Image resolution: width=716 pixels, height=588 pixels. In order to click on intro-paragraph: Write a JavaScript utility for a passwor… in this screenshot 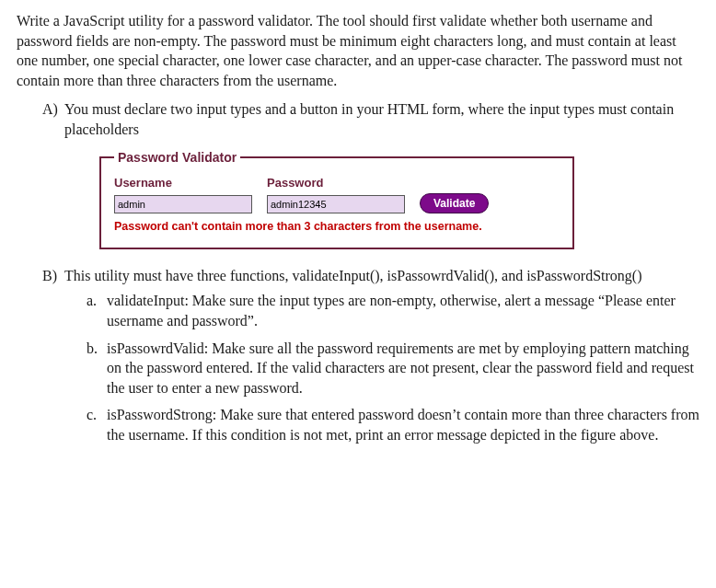, I will do `click(358, 51)`.